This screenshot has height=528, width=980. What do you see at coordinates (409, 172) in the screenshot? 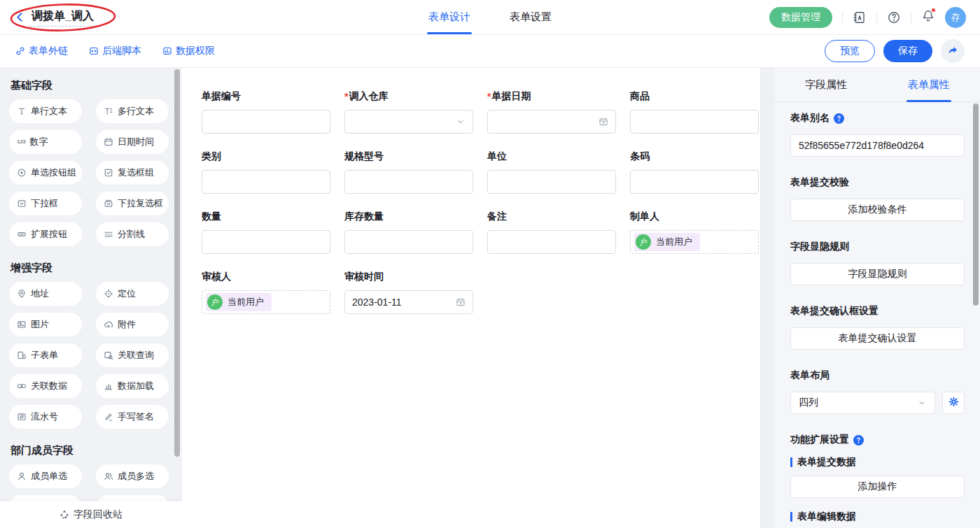
I see `canvas-field: 规格型号` at bounding box center [409, 172].